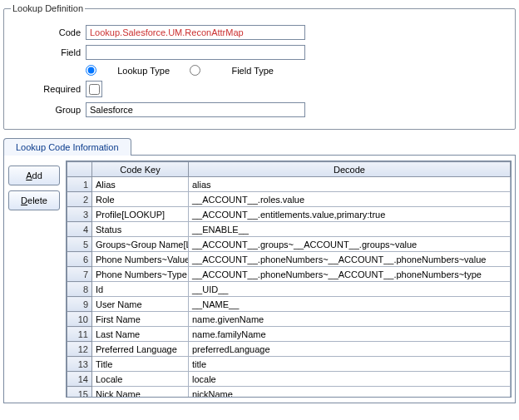  What do you see at coordinates (141, 185) in the screenshot?
I see `cell-code-key: Alias` at bounding box center [141, 185].